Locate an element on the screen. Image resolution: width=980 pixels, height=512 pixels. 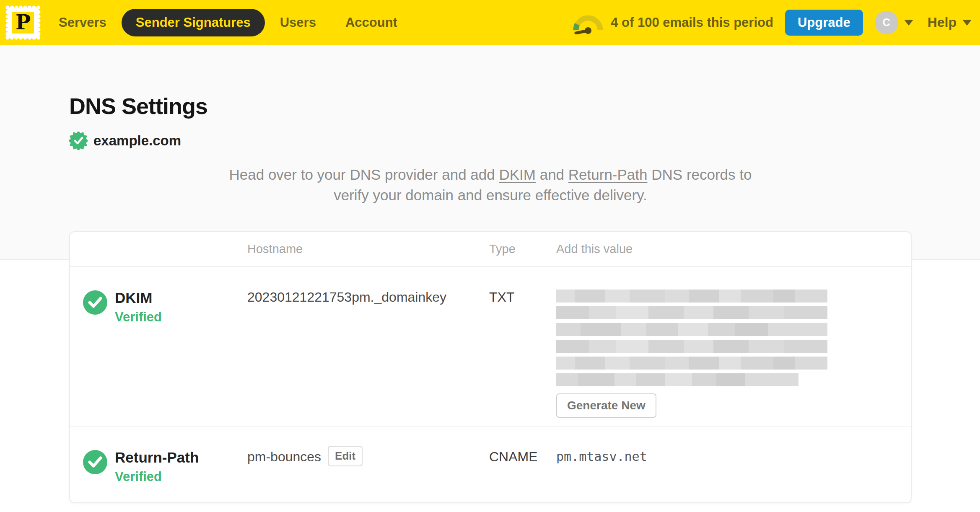
column-header-type: Type is located at coordinates (523, 249).